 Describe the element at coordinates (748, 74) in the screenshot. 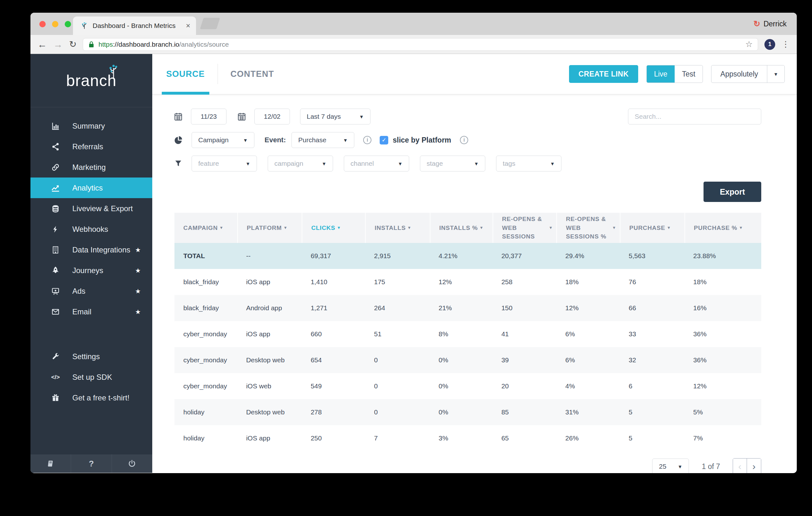

I see `app-selector-dropdown: Appsolutely ▼` at that location.